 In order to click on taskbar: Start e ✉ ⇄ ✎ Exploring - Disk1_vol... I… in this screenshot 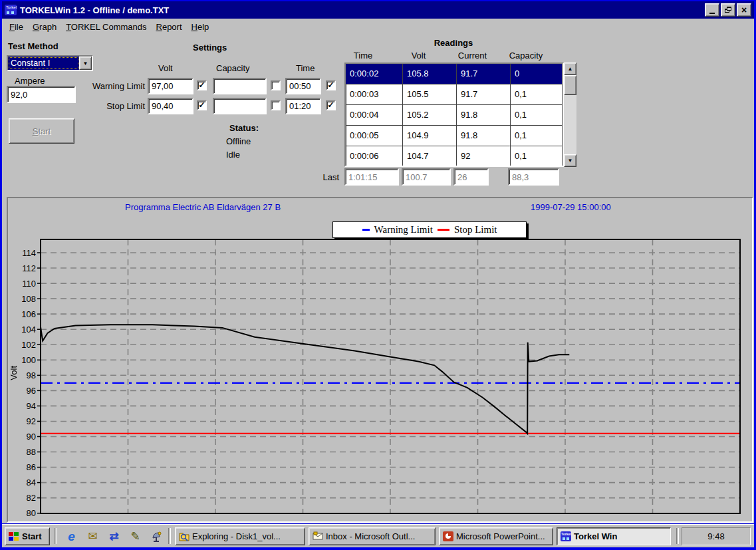, I will do `click(378, 536)`.